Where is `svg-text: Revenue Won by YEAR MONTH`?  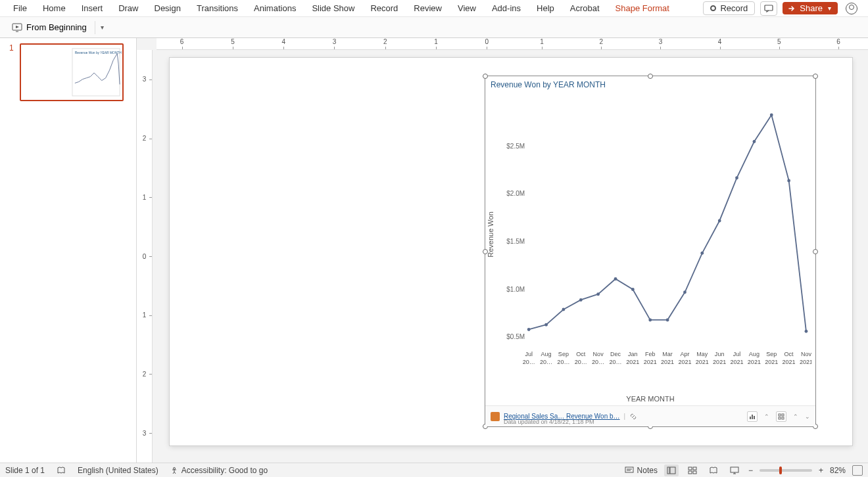
svg-text: Revenue Won by YEAR MONTH is located at coordinates (99, 53).